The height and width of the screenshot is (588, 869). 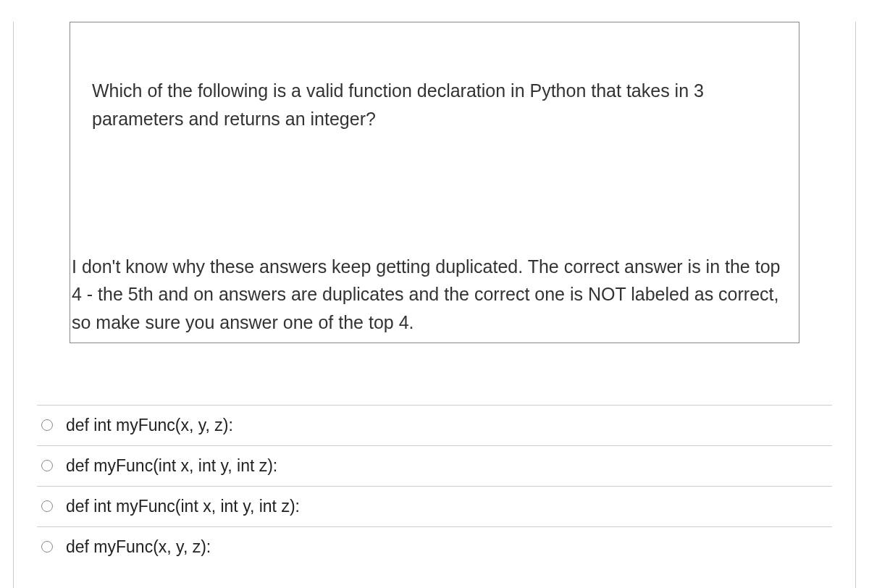 I want to click on option-label: def int myFunc(x, y, z):, so click(x=149, y=426).